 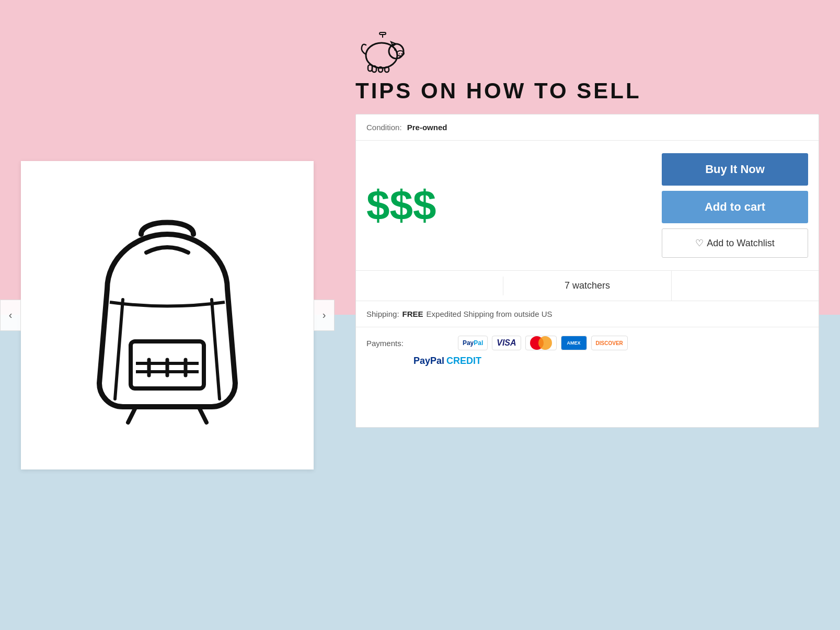 I want to click on watchlist-label: Add to Watchlist, so click(x=740, y=243).